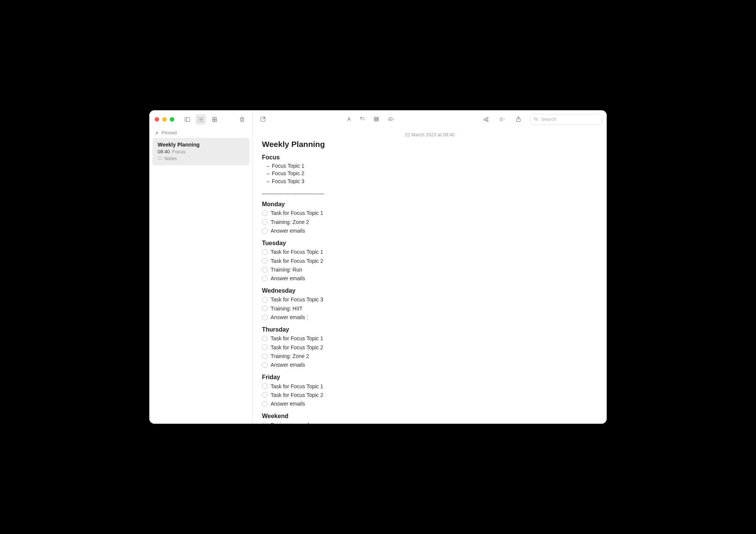 The height and width of the screenshot is (534, 756). I want to click on window-controls, so click(164, 119).